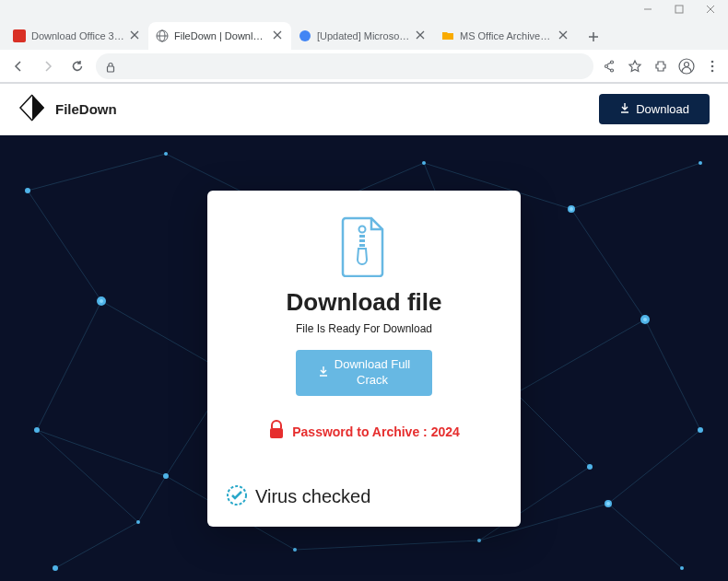 The height and width of the screenshot is (581, 728). What do you see at coordinates (364, 329) in the screenshot?
I see `card-subtitle: File Is Ready For Download` at bounding box center [364, 329].